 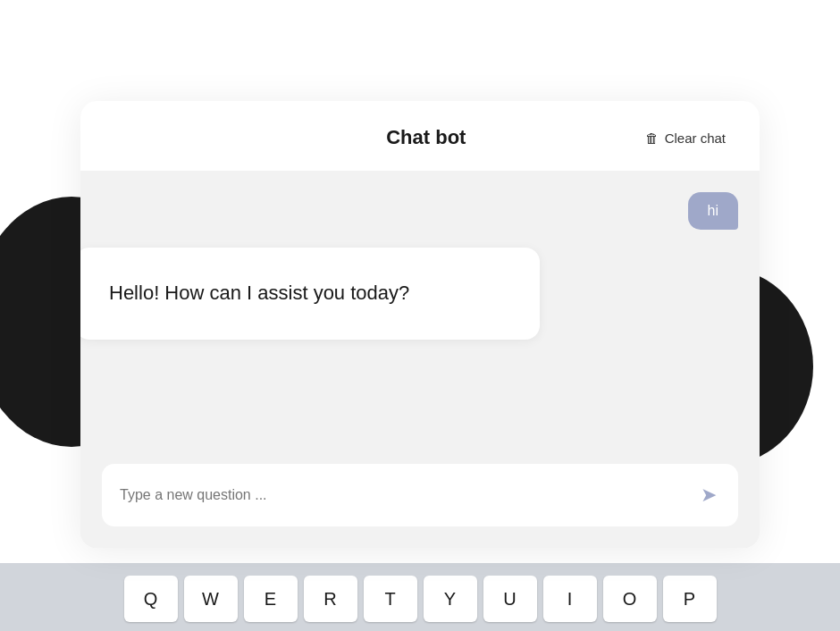 I want to click on clear-chat-label: Clear chat, so click(x=695, y=138).